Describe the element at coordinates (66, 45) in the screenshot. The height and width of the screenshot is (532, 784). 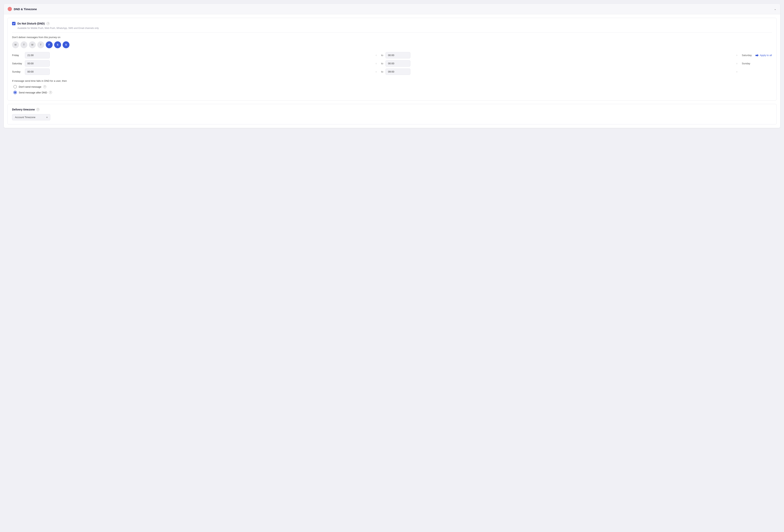
I see `day-sunday: S` at that location.